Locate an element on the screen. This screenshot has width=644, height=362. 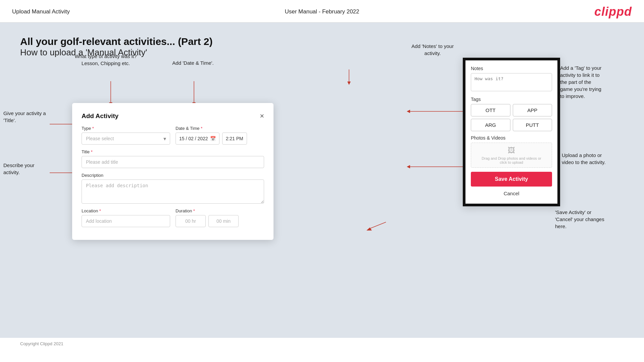
phone-inner: Notes Tags OTT APP ARG PUTT Photos & Vid… is located at coordinates (511, 132).